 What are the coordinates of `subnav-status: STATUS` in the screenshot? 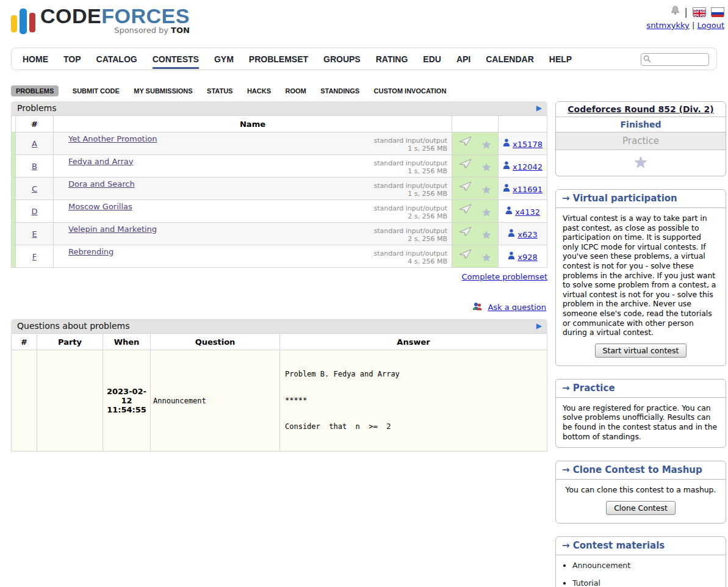 It's located at (220, 91).